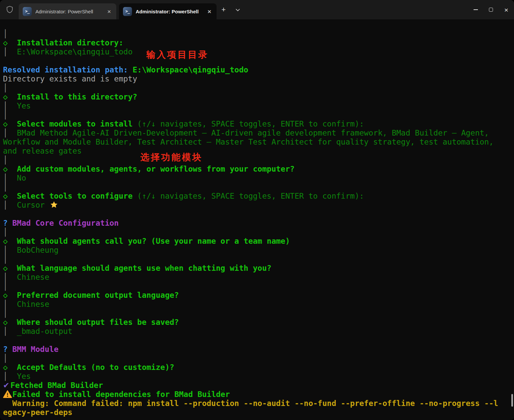 The width and height of the screenshot is (514, 420). I want to click on text-segment: BMad Core Configuration, so click(66, 223).